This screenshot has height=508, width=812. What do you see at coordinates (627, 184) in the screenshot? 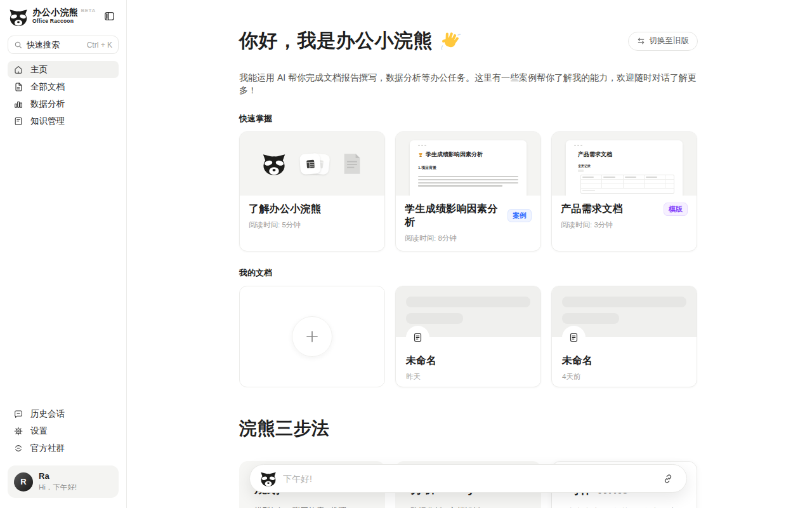
I see `preview-table` at bounding box center [627, 184].